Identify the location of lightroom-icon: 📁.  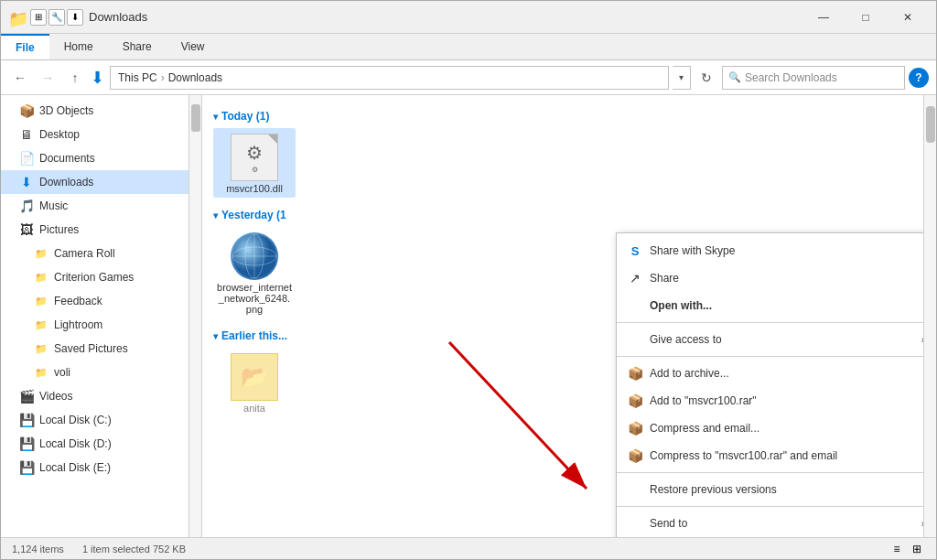
(41, 325).